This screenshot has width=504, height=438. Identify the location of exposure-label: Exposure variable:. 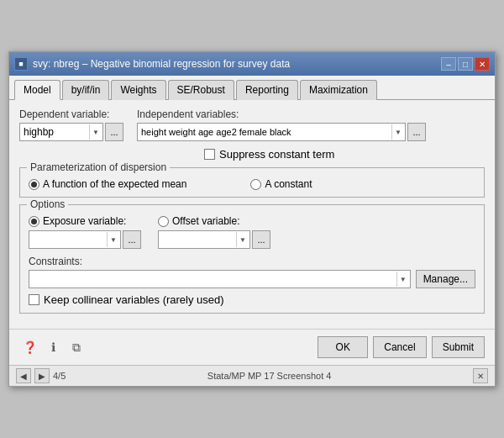
(84, 221).